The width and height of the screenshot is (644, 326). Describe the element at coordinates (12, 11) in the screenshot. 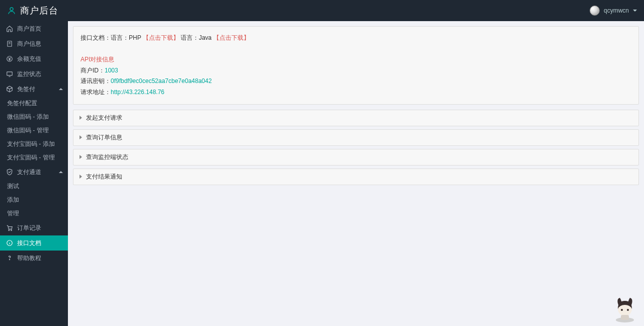

I see `user-person-icon` at that location.